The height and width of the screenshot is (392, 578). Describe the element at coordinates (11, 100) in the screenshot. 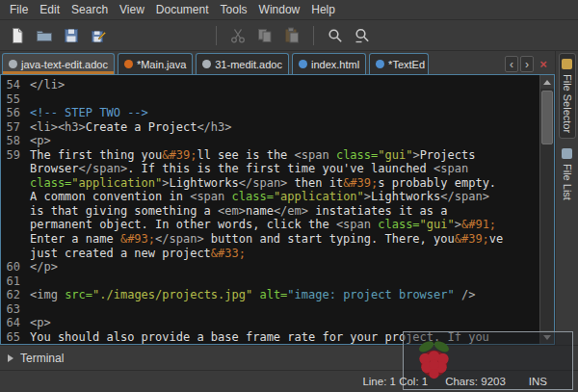

I see `line-number: 55` at that location.